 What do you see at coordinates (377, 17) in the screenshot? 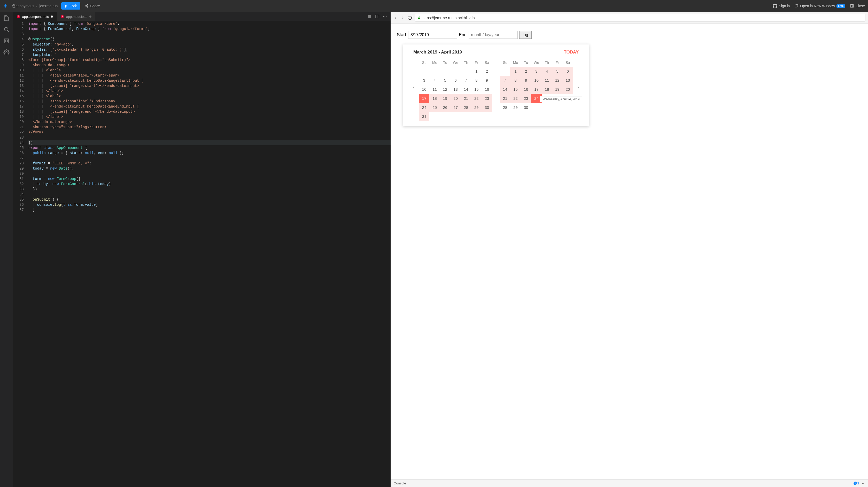
I see `split-icon` at bounding box center [377, 17].